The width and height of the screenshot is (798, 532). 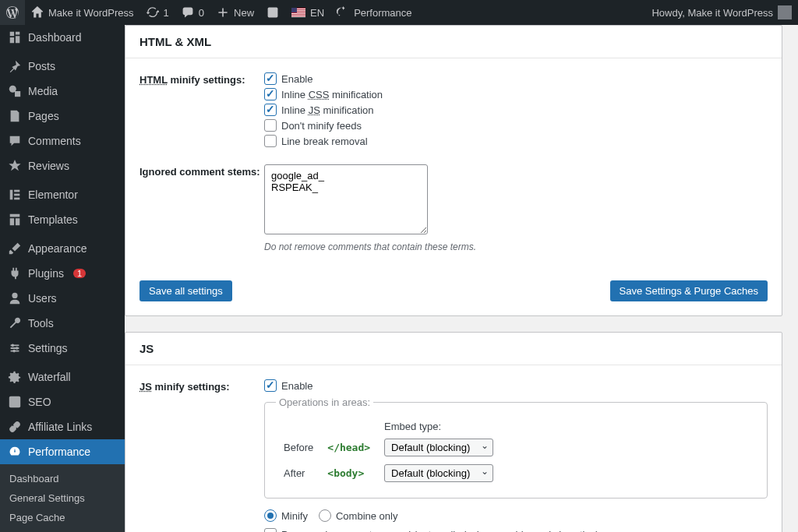 I want to click on sidebar-item-seo: SEO, so click(x=62, y=402).